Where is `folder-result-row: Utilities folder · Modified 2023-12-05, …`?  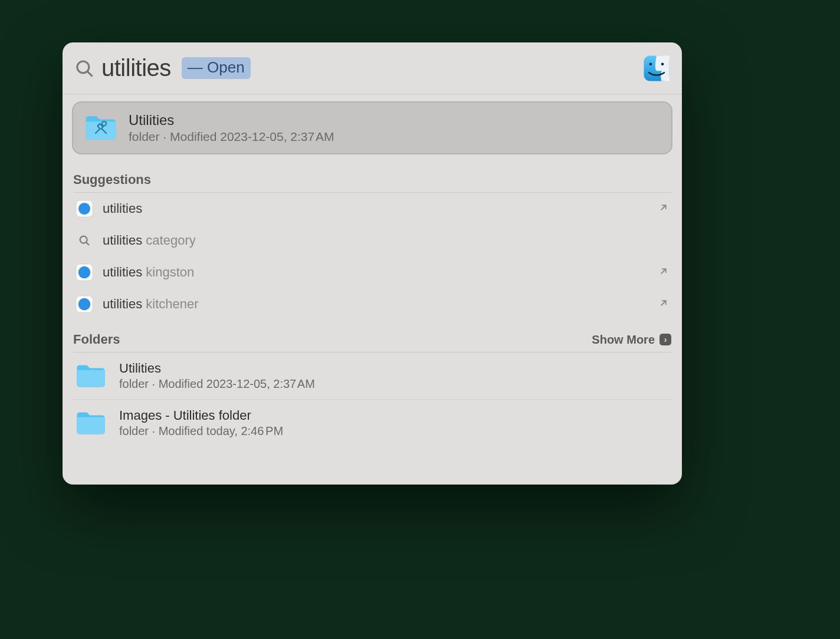 folder-result-row: Utilities folder · Modified 2023-12-05, … is located at coordinates (372, 376).